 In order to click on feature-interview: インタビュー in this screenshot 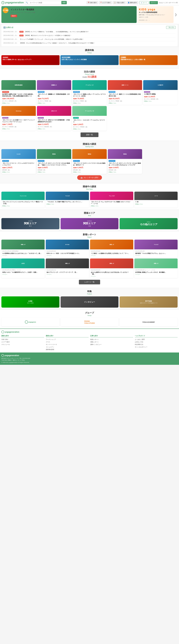, I will do `click(90, 302)`.